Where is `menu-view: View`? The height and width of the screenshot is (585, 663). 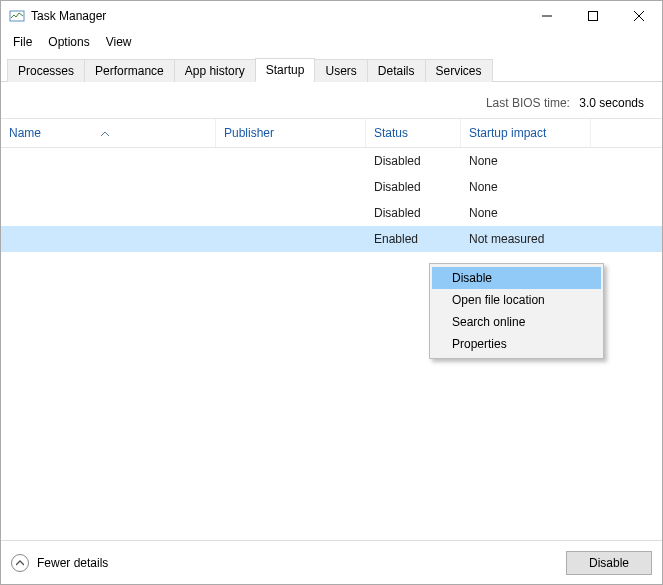 menu-view: View is located at coordinates (119, 42).